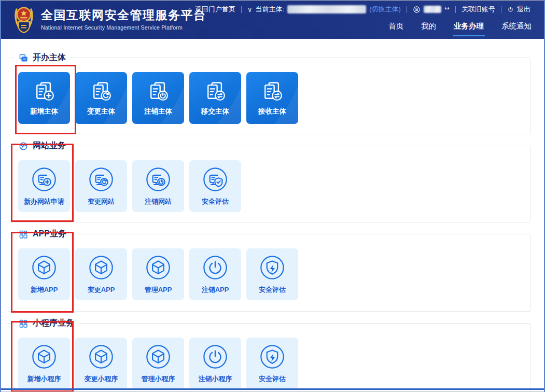 This screenshot has height=392, width=545. What do you see at coordinates (190, 9) in the screenshot?
I see `home-icon: ⌂` at bounding box center [190, 9].